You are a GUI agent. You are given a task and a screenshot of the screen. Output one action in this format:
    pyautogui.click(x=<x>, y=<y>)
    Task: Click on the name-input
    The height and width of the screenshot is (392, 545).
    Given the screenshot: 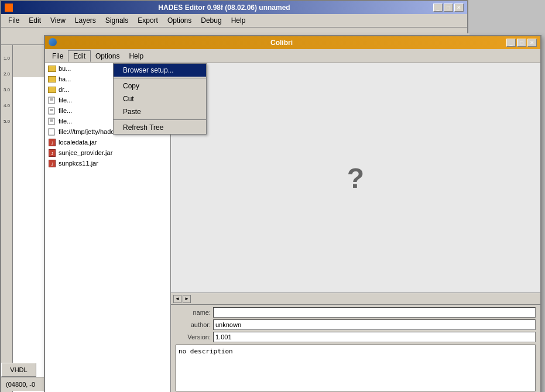 What is the action you would take?
    pyautogui.click(x=375, y=312)
    